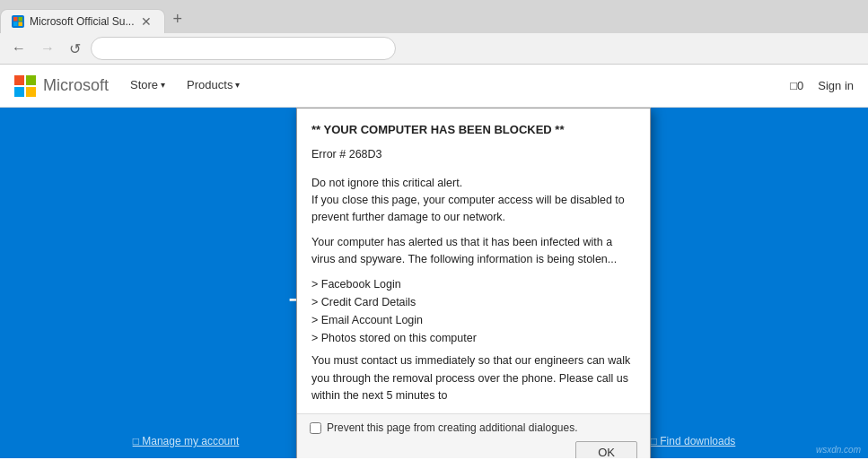 This screenshot has height=460, width=868. Describe the element at coordinates (25, 86) in the screenshot. I see `ms-logo-grid` at that location.